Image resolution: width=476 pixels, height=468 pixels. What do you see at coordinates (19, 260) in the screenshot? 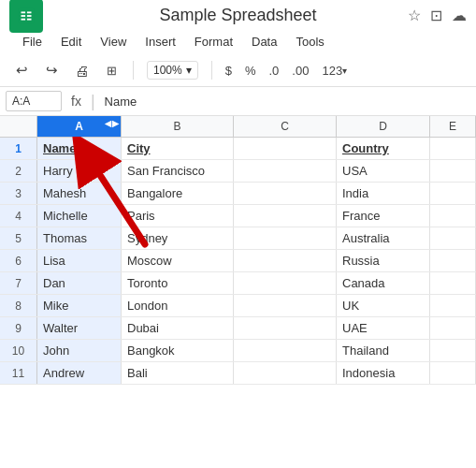
I see `row-num: 6` at bounding box center [19, 260].